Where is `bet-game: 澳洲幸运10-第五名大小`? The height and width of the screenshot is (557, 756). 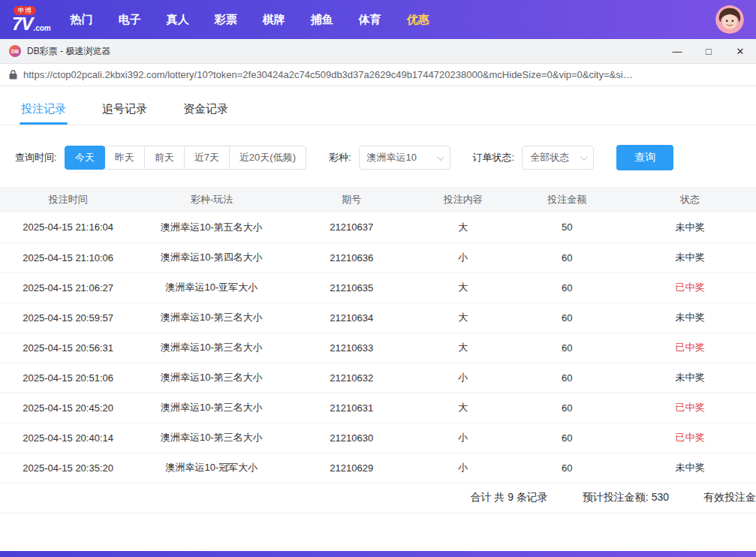
bet-game: 澳洲幸运10-第五名大小 is located at coordinates (212, 227).